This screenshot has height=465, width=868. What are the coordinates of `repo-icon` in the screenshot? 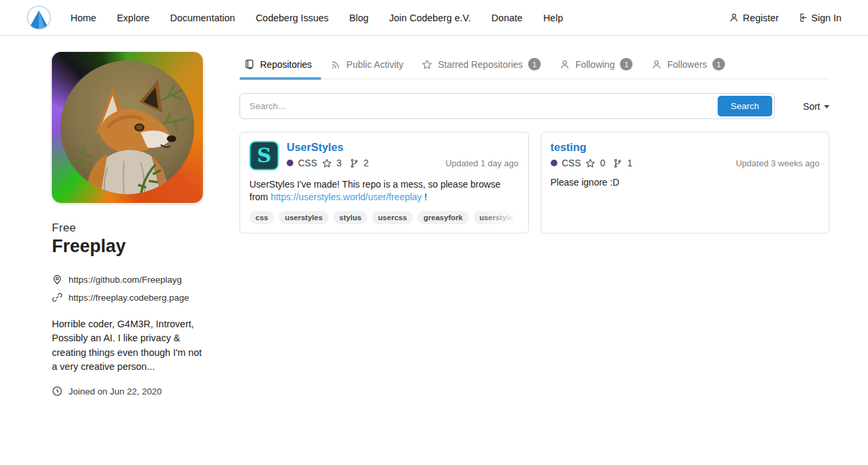 It's located at (249, 65).